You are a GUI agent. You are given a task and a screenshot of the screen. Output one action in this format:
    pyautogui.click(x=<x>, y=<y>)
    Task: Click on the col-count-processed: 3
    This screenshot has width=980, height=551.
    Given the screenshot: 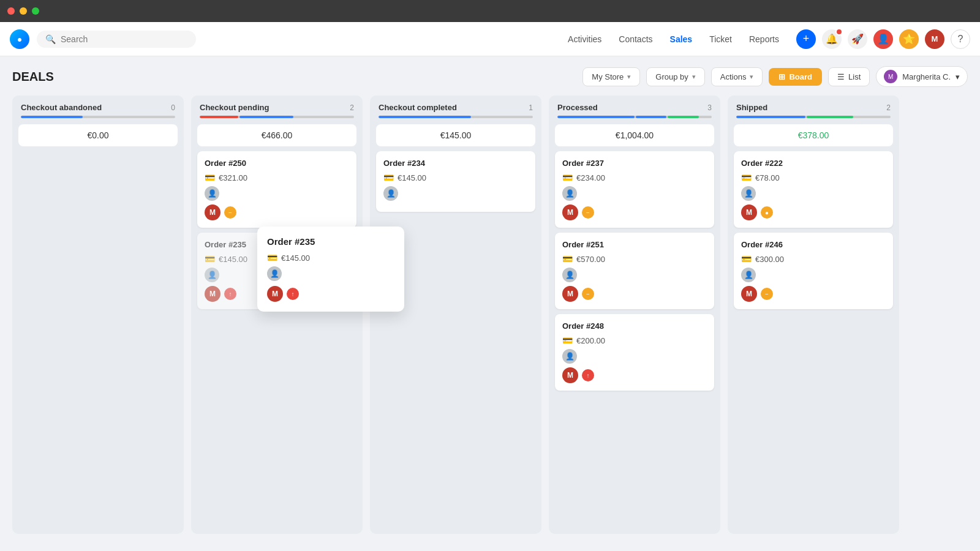 What is the action you would take?
    pyautogui.click(x=709, y=108)
    